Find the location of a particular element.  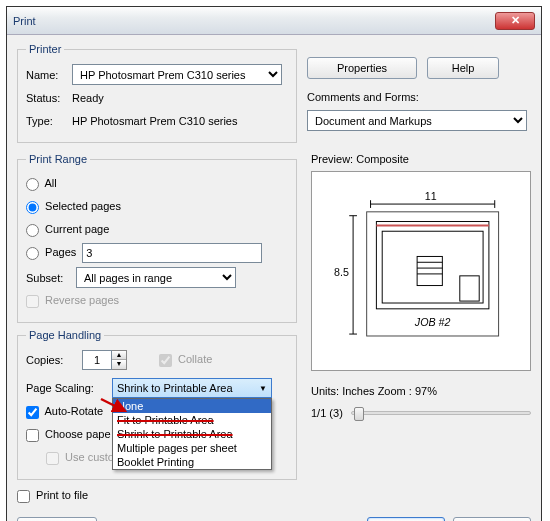

titlebar: Print ✕ is located at coordinates (274, 21).